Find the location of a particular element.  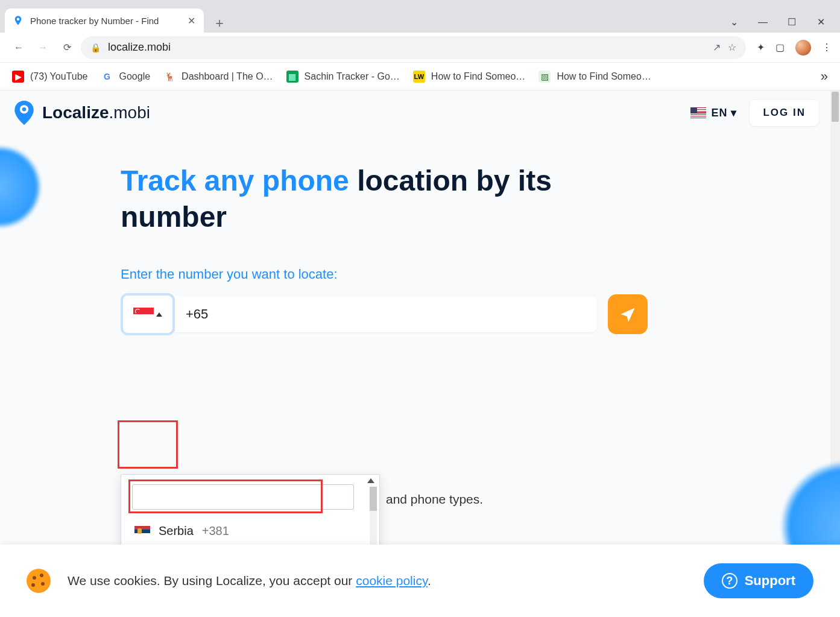

side-panel-icon: ▢ is located at coordinates (780, 47).